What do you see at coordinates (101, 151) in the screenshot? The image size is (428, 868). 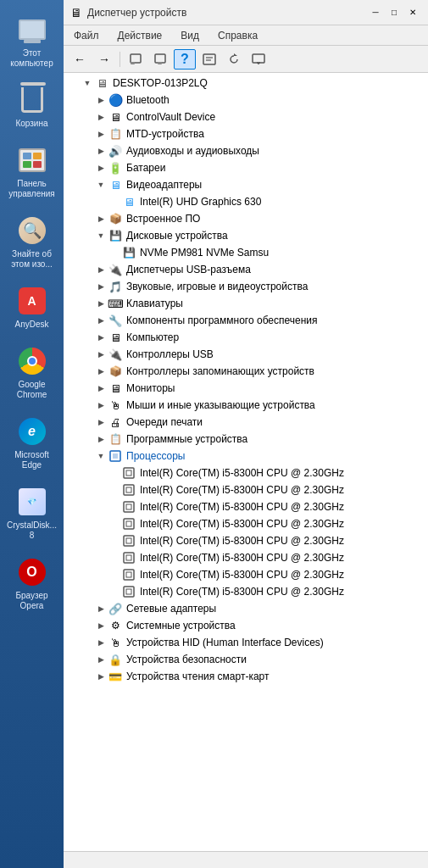 I see `audio-expander: ▶` at bounding box center [101, 151].